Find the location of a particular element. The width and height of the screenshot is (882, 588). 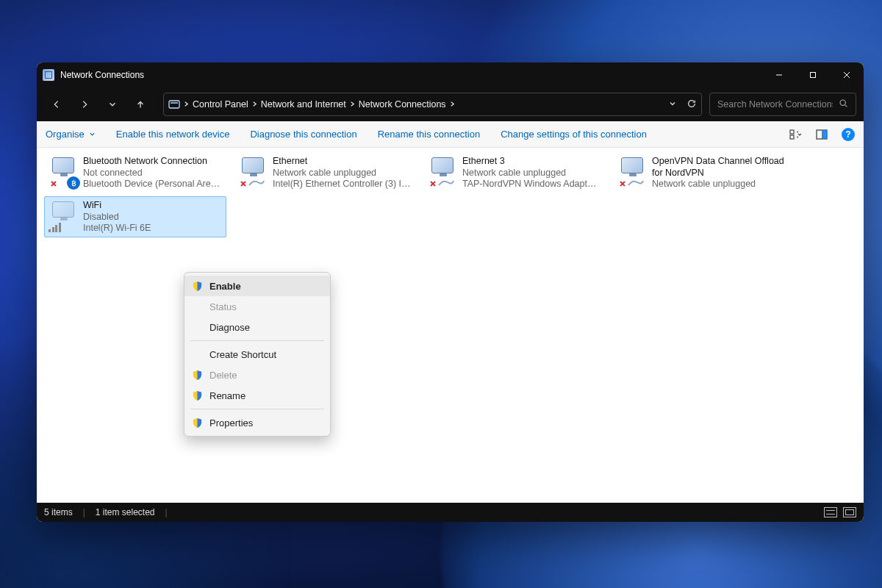

recent-dropdown is located at coordinates (112, 104).